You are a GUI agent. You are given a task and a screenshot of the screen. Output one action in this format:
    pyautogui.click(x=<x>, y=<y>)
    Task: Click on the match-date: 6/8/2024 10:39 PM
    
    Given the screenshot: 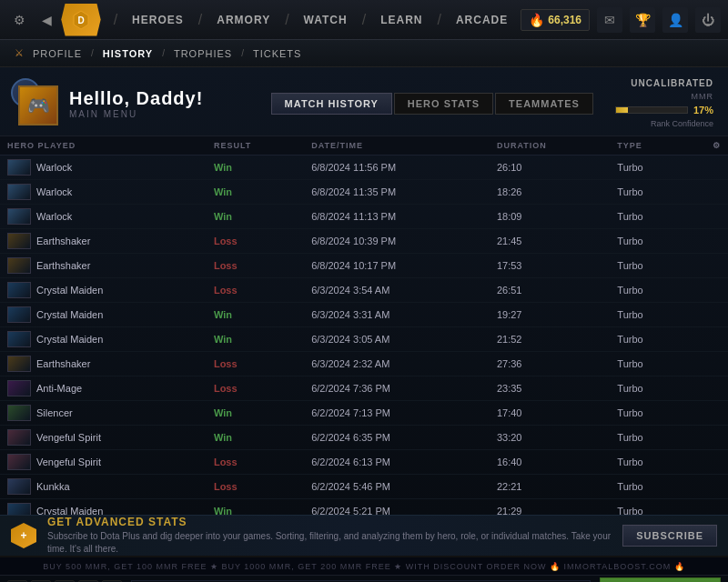 What is the action you would take?
    pyautogui.click(x=397, y=242)
    